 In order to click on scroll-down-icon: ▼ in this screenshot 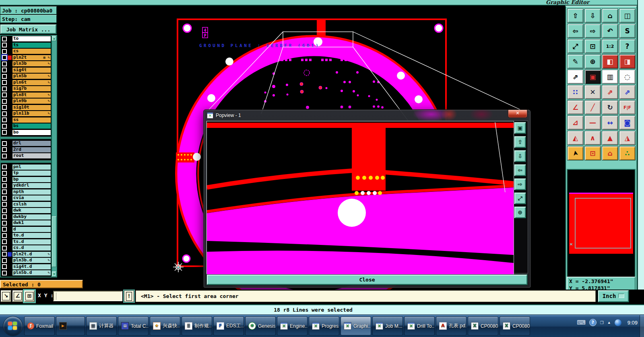, I will do `click(54, 274)`.